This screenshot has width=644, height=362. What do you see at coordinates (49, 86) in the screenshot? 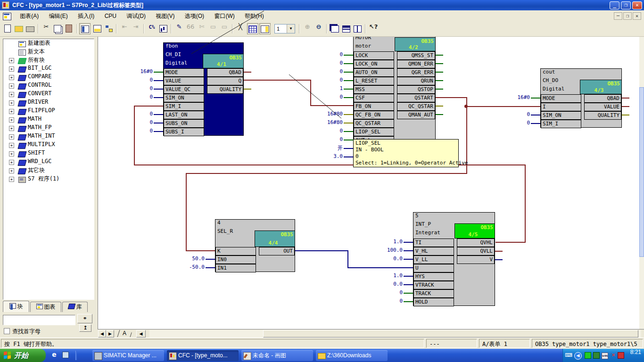
I see `tree-item-control: +CONTROL` at bounding box center [49, 86].